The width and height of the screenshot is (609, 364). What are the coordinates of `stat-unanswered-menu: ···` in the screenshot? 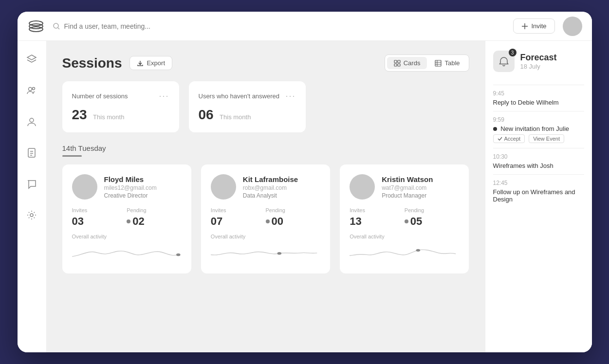 It's located at (290, 96).